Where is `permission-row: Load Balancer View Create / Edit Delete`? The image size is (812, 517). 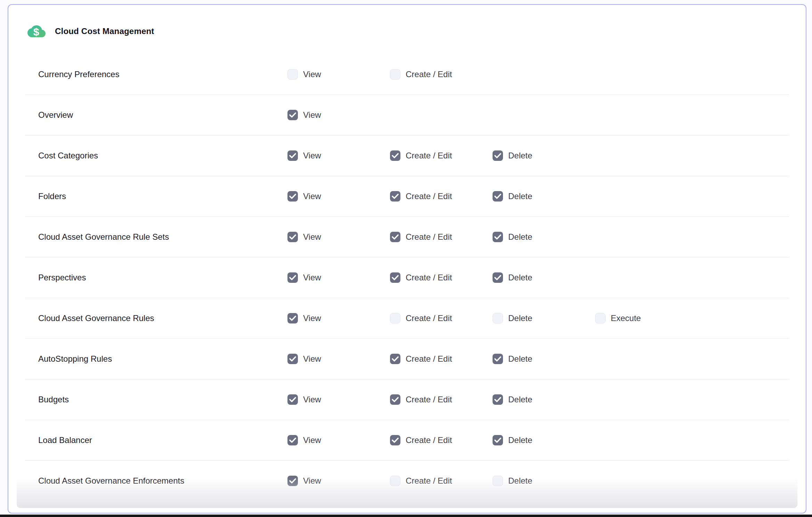 permission-row: Load Balancer View Create / Edit Delete is located at coordinates (407, 440).